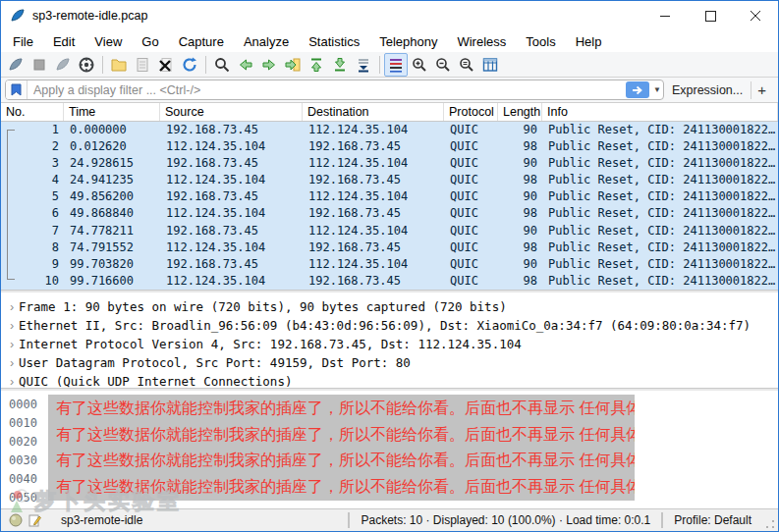  Describe the element at coordinates (589, 41) in the screenshot. I see `menu-item: Help` at that location.